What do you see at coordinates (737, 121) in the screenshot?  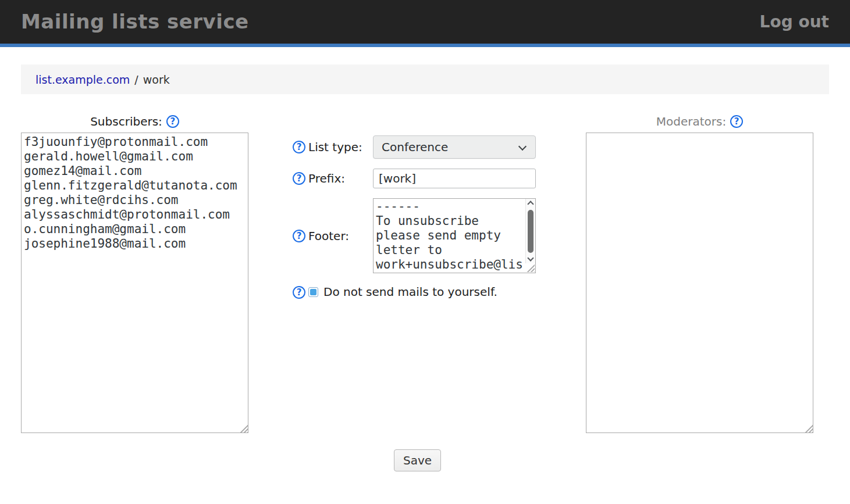 I see `moderators-help-icon: ?` at bounding box center [737, 121].